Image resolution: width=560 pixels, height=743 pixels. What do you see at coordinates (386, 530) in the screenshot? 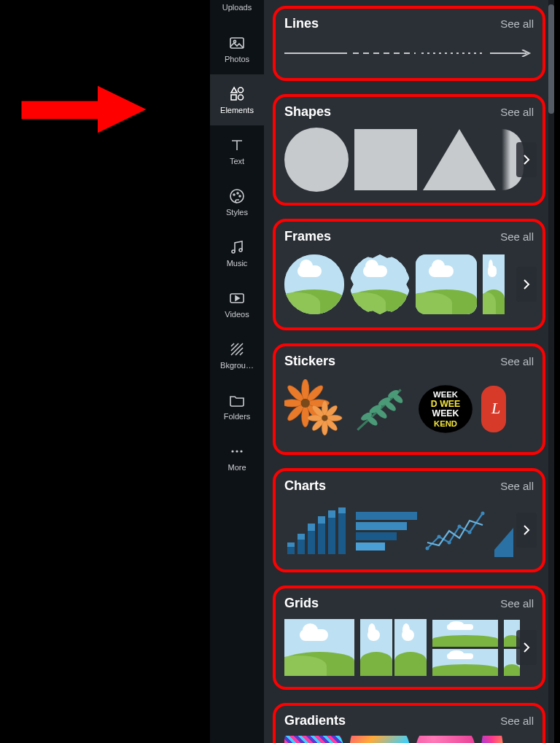
I see `chart-horizontal-bar` at bounding box center [386, 530].